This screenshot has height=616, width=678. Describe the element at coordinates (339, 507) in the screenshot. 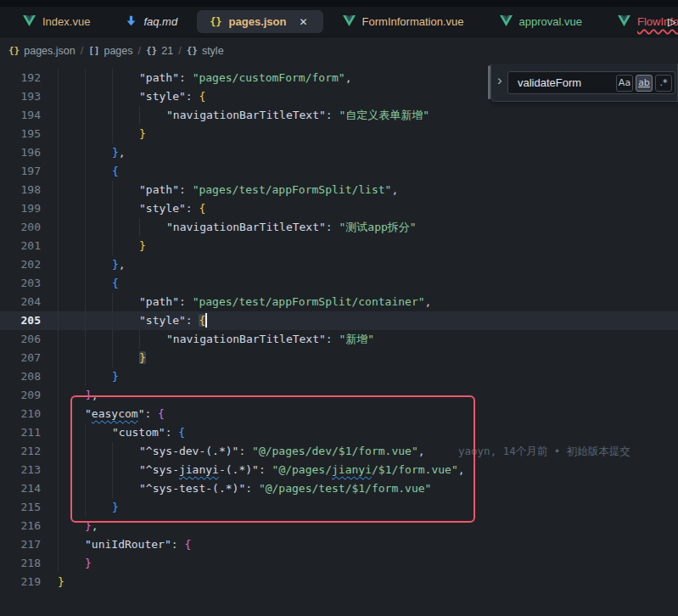

I see `code-line: 215}` at that location.